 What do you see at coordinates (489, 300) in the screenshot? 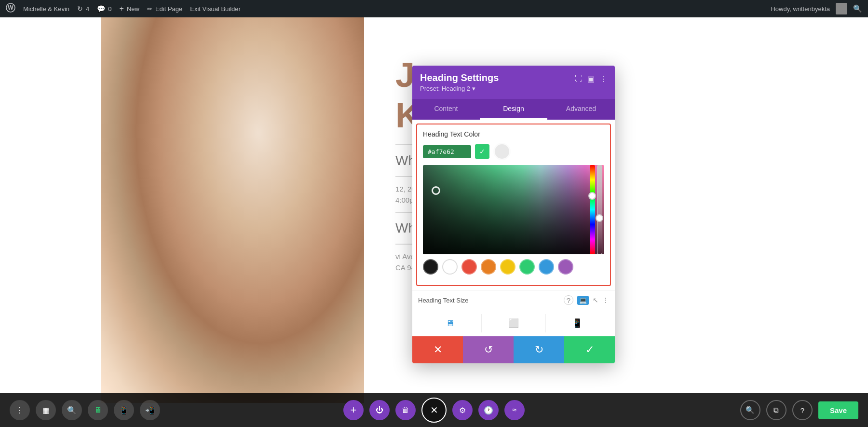
I see `size-label: Heading Text Size` at bounding box center [489, 300].